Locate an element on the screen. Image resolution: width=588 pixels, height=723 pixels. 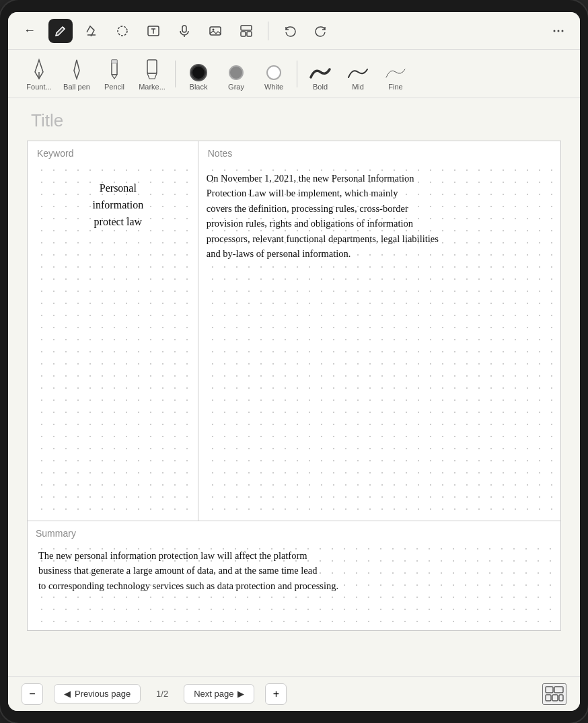
lasso-icon is located at coordinates (122, 31).